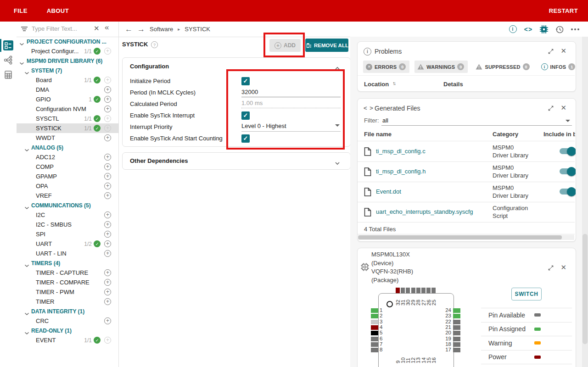 This screenshot has height=367, width=588. What do you see at coordinates (526, 294) in the screenshot?
I see `switch-package-button: SWITCH` at bounding box center [526, 294].